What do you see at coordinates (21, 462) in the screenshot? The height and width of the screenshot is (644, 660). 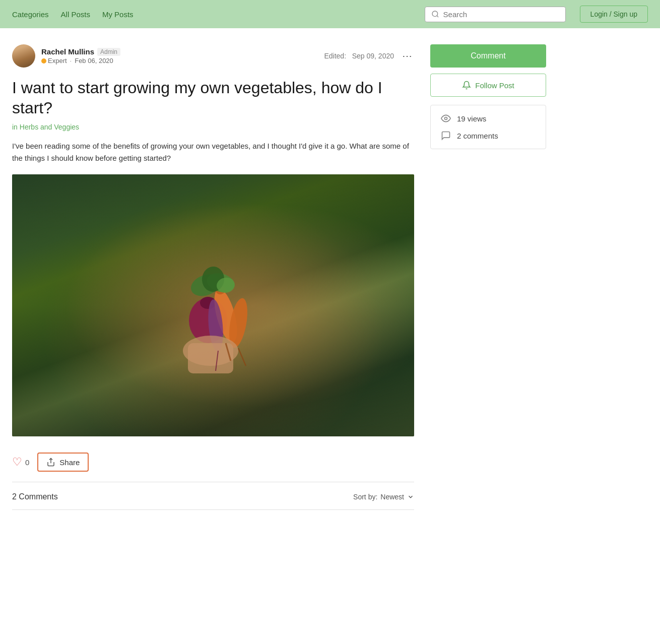 I see `like-button: ♡ 0` at bounding box center [21, 462].